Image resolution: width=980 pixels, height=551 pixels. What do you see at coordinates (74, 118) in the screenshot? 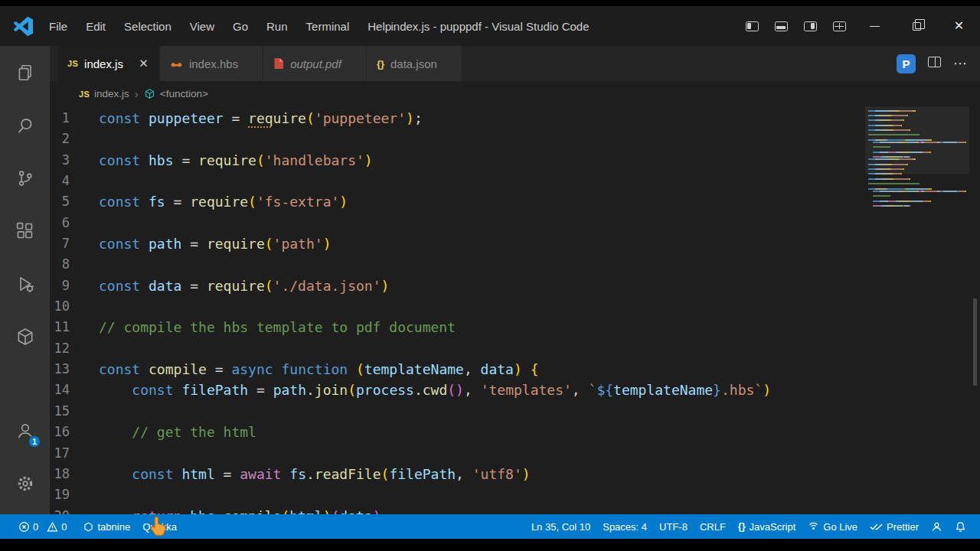
I see `line-number: 1` at bounding box center [74, 118].